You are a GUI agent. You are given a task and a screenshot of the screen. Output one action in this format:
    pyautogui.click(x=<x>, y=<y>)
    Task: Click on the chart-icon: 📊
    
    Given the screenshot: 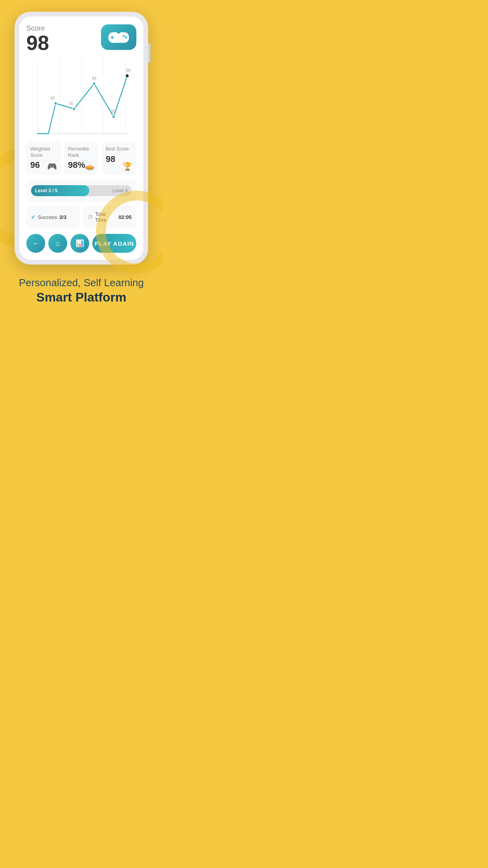 What is the action you would take?
    pyautogui.click(x=80, y=243)
    